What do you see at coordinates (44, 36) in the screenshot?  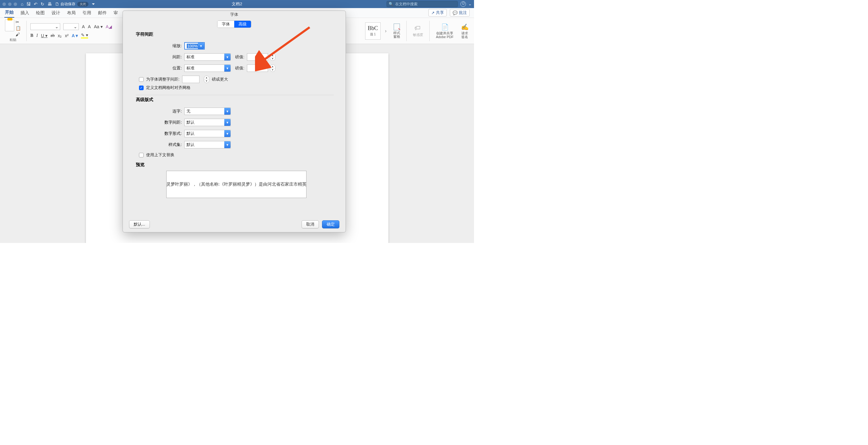 I see `underline-icon: U ▾` at bounding box center [44, 36].